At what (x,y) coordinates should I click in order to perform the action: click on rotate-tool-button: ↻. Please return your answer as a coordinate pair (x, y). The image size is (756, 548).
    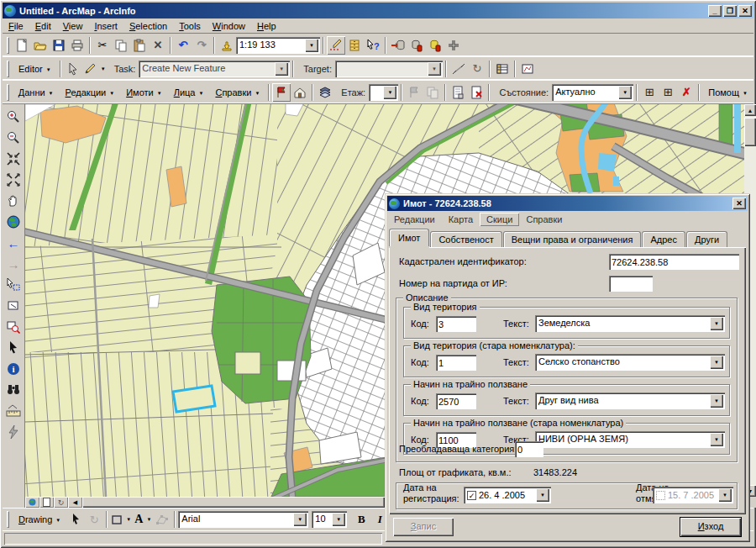
    Looking at the image, I should click on (477, 69).